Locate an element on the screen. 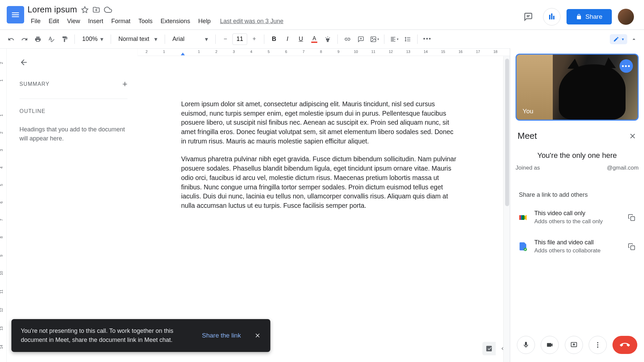 This screenshot has height=362, width=644. horizontal-ruler: 2 1 1 2 3 4 5 6 7 8 9 10 11 12 13 14 15 … is located at coordinates (324, 52).